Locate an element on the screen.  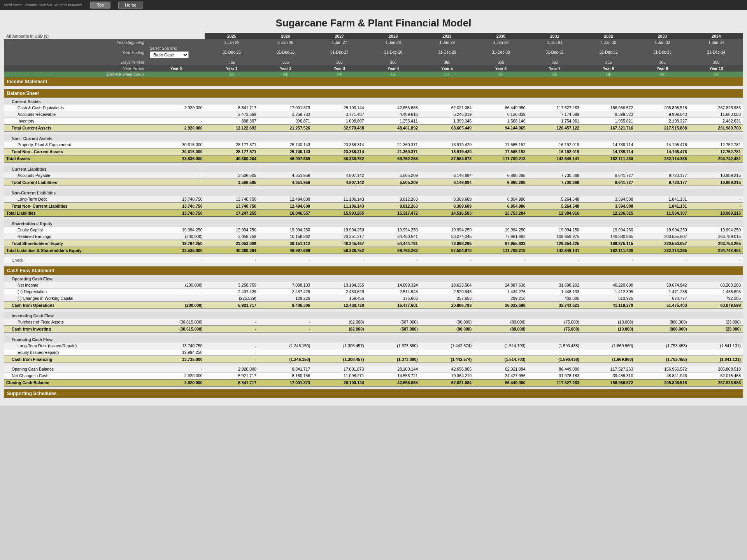
operating-cf-subsection: Operating Cash Flow is located at coordinates (374, 278).